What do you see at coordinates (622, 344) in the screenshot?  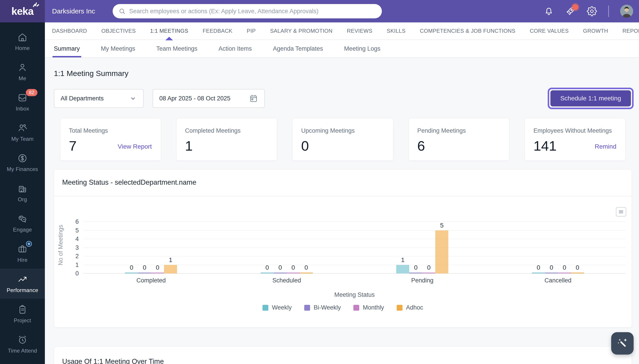 I see `magic-wand-assistant-button` at bounding box center [622, 344].